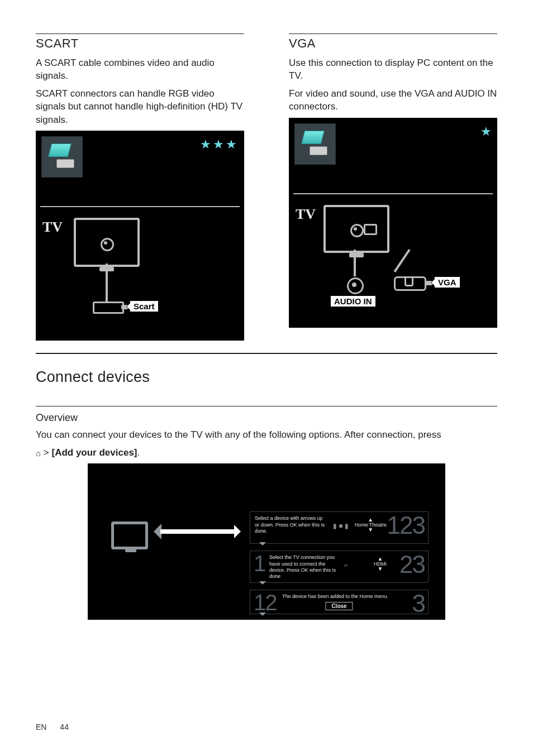 This screenshot has width=533, height=756. Describe the element at coordinates (412, 564) in the screenshot. I see `step-2-number-right: 23` at that location.